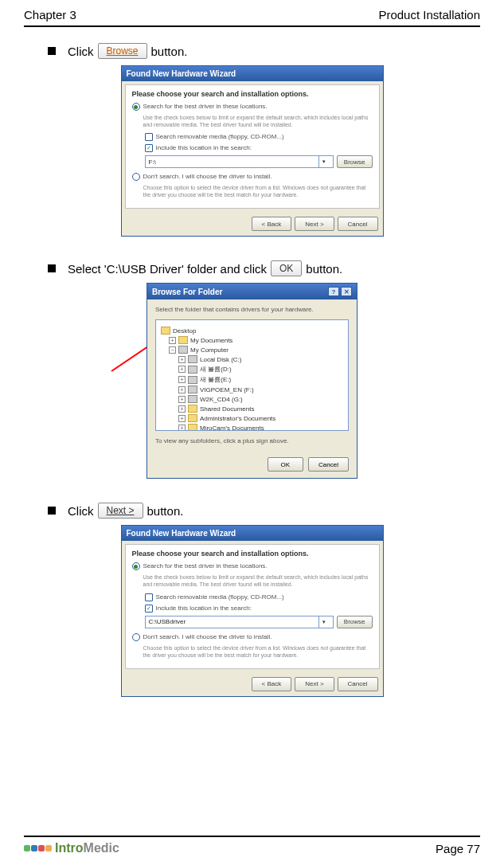  Describe the element at coordinates (252, 309) in the screenshot. I see `browse-instruction: Select the folder that contains drivers …` at that location.